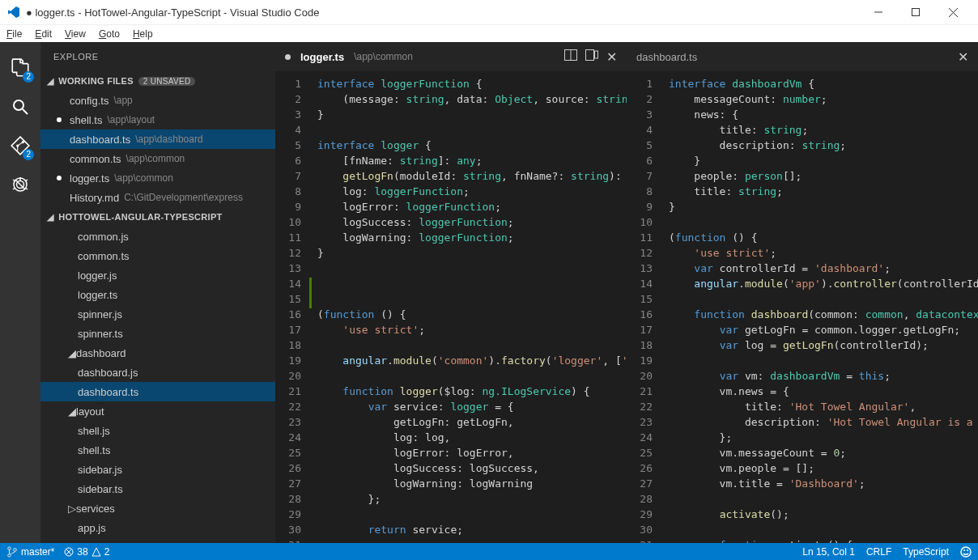 This screenshot has height=560, width=978. What do you see at coordinates (158, 353) in the screenshot?
I see `tree-item: ◢ dashboard` at bounding box center [158, 353].